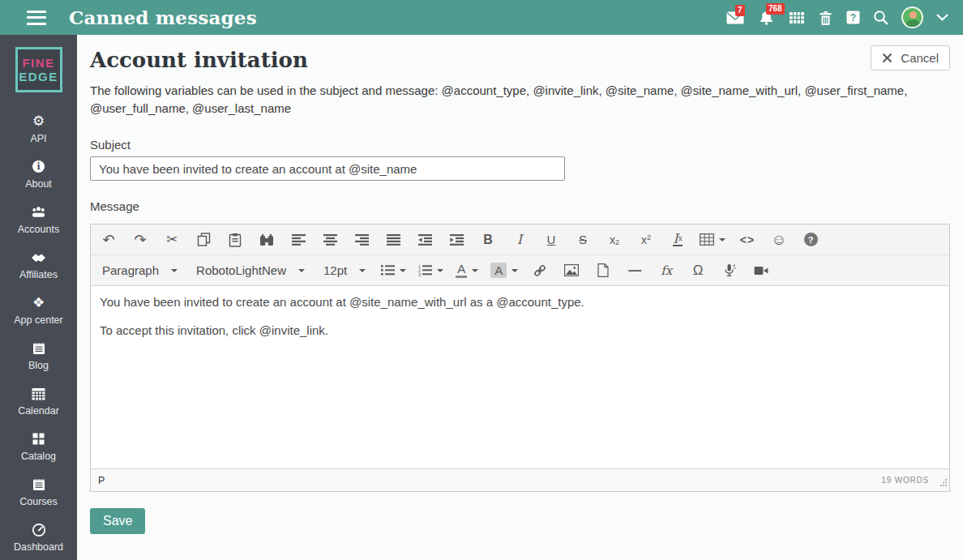  I want to click on hamburger-icon, so click(36, 11).